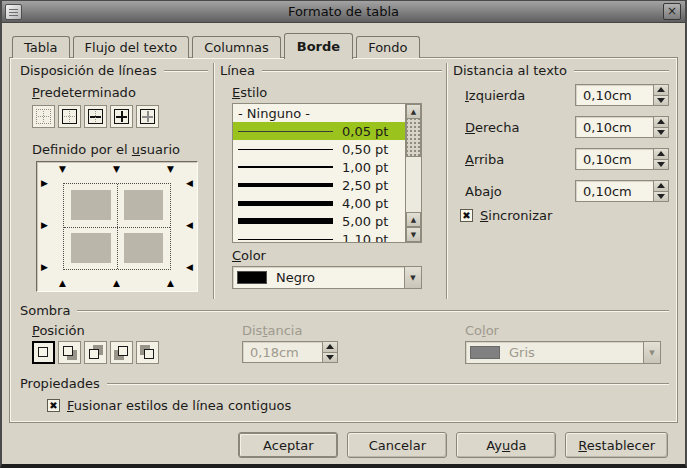 This screenshot has width=687, height=468. What do you see at coordinates (614, 159) in the screenshot?
I see `top-distance-field: 0,10cm` at bounding box center [614, 159].